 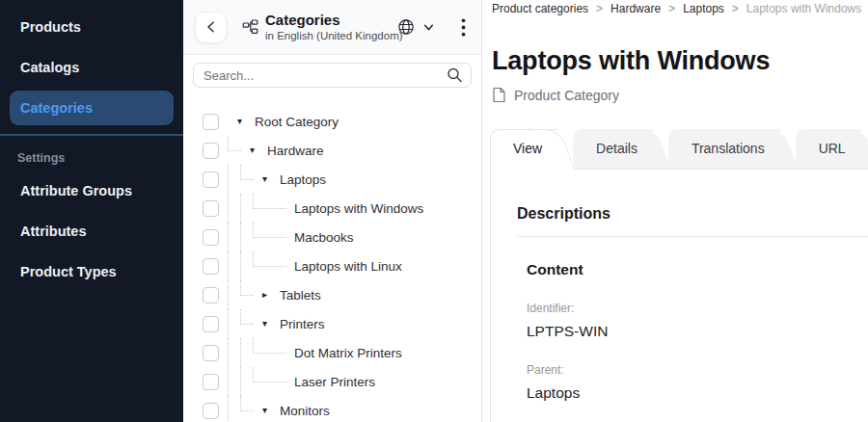 What do you see at coordinates (92, 67) in the screenshot?
I see `sidebar-item-catalogs: Catalogs` at bounding box center [92, 67].